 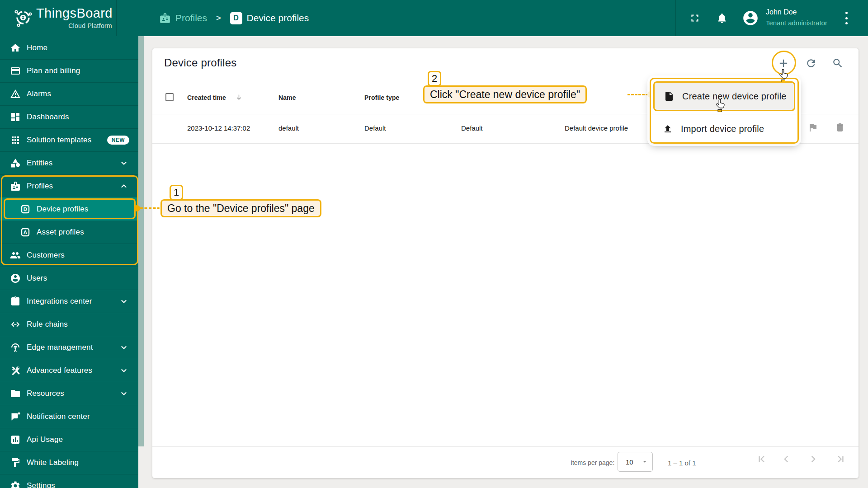 What do you see at coordinates (69, 140) in the screenshot?
I see `sidebar-item-solution-templates: Solution templatesNEW` at bounding box center [69, 140].